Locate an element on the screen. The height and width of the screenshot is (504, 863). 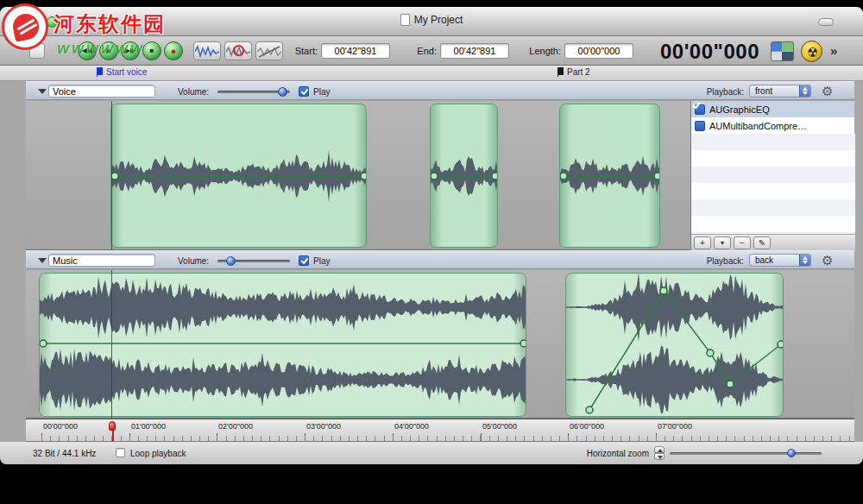
end-field is located at coordinates (475, 51).